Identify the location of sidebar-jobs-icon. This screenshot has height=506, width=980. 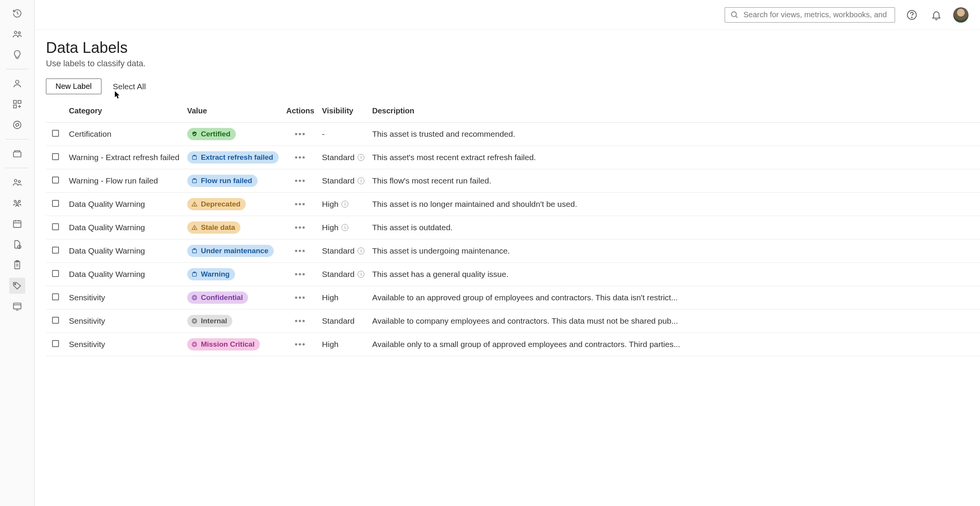
(17, 244).